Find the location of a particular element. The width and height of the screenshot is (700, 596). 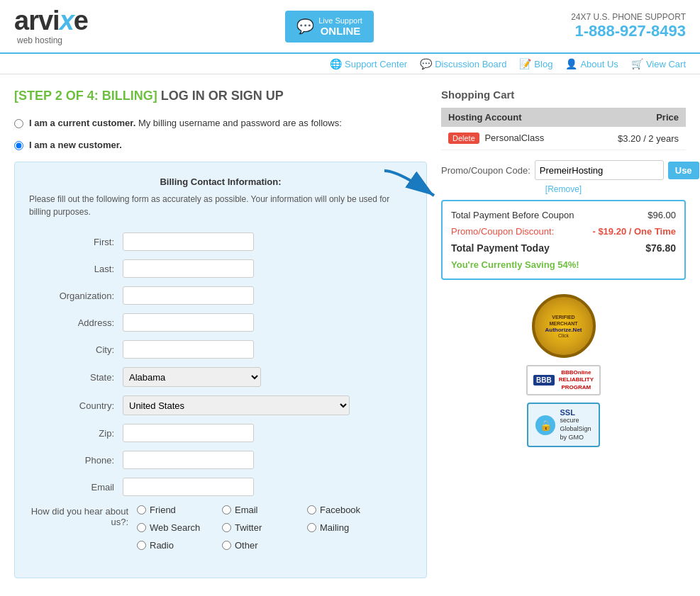

header-bar: arvixe web hosting 💬 Live Support ONLINE… is located at coordinates (350, 27).